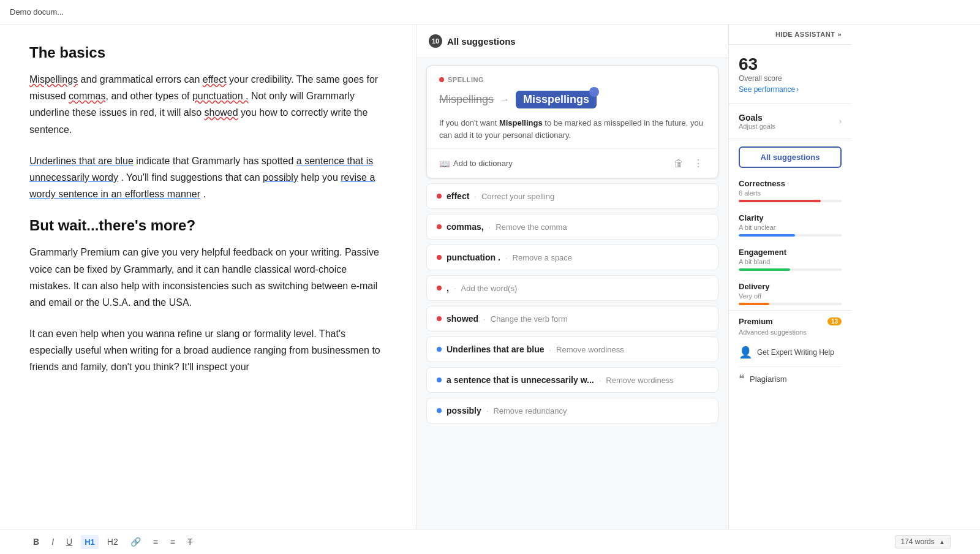 The image size is (980, 554). Describe the element at coordinates (208, 104) in the screenshot. I see `paragraph-basics: Mispellings and grammatical errors can e…` at that location.